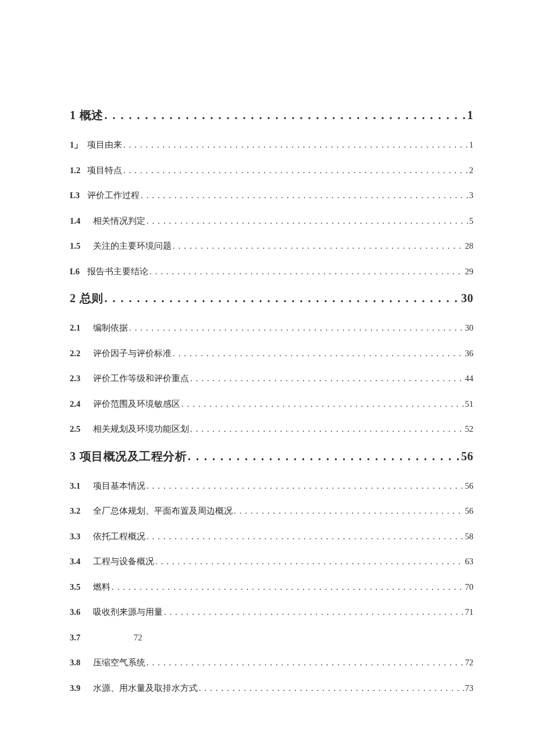  Describe the element at coordinates (470, 353) in the screenshot. I see `toc-page-number: 36` at that location.